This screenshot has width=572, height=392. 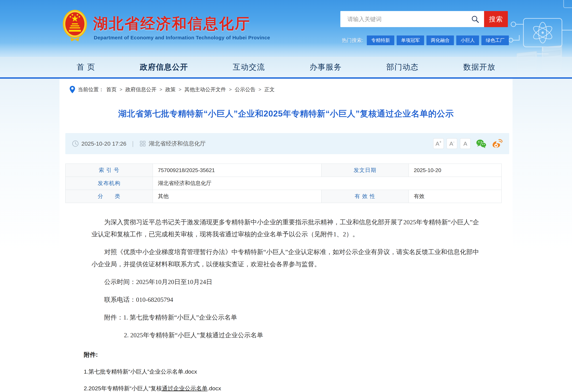 What do you see at coordinates (75, 26) in the screenshot?
I see `national-emblem-logo` at bounding box center [75, 26].